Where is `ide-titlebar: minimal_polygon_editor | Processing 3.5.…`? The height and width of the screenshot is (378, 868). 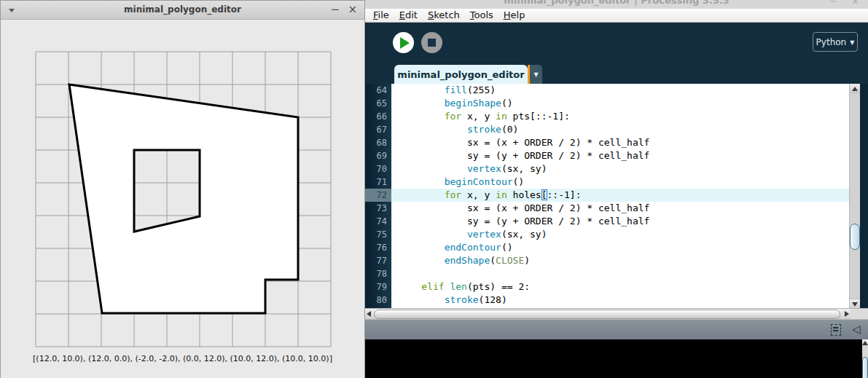
ide-titlebar: minimal_polygon_editor | Processing 3.5.… is located at coordinates (617, 4).